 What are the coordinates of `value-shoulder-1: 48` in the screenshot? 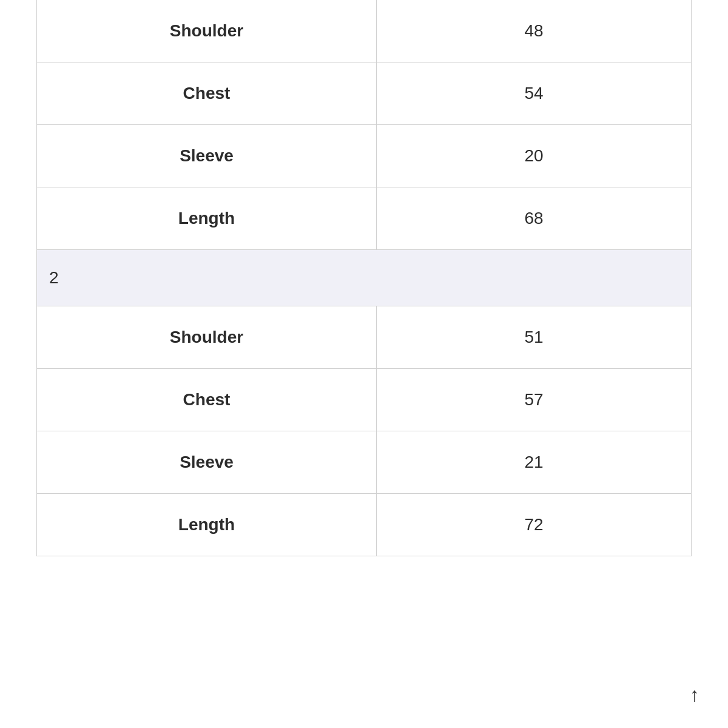 It's located at (534, 31).